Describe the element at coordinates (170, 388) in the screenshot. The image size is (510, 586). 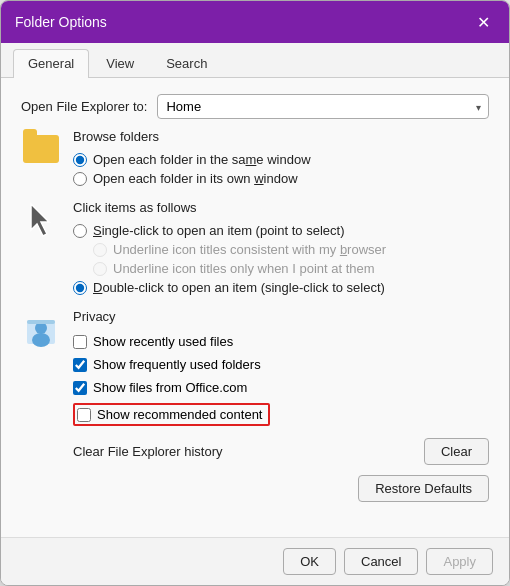
I see `office-files-label: Show files from Office.com` at that location.